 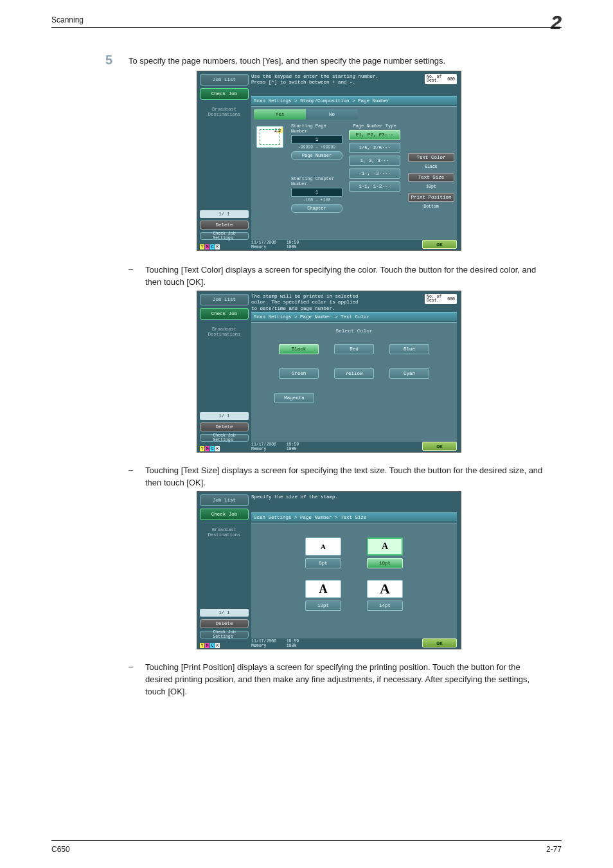 What do you see at coordinates (354, 349) in the screenshot?
I see `color-red: Red` at bounding box center [354, 349].